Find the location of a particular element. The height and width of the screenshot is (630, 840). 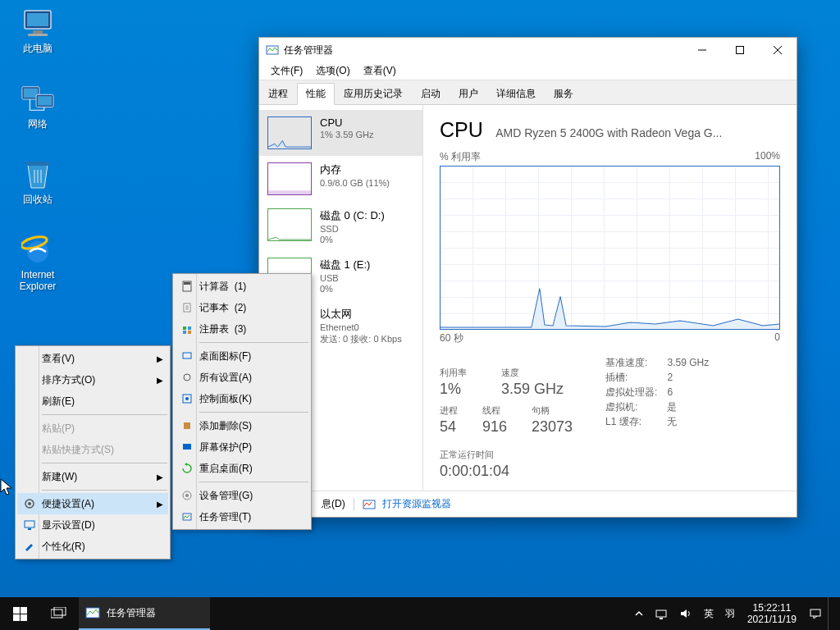

ctx-paste: 粘贴(P) is located at coordinates (93, 428).